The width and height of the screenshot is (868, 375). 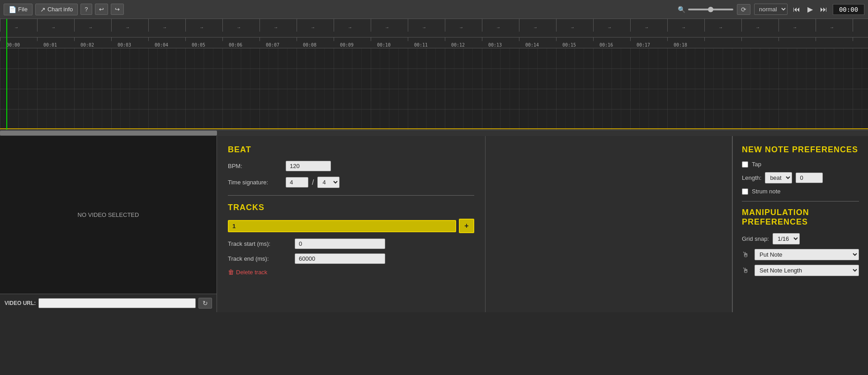 What do you see at coordinates (43, 9) in the screenshot?
I see `chart-icon: ↗` at bounding box center [43, 9].